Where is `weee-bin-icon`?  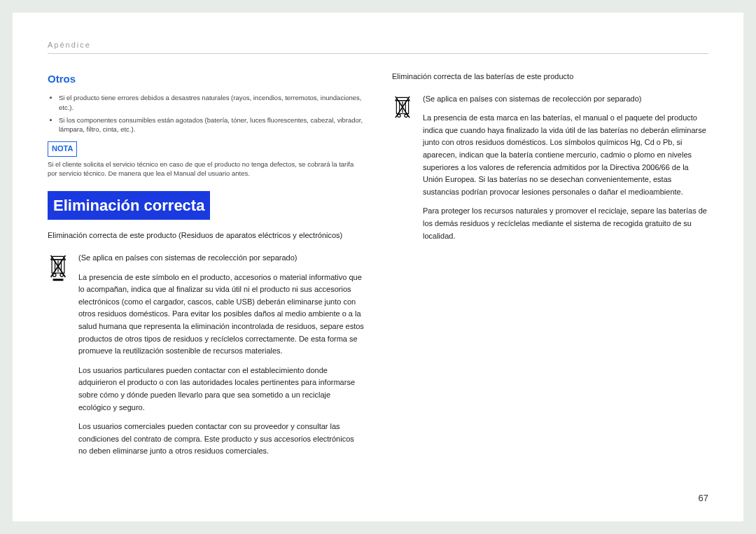 weee-bin-icon is located at coordinates (58, 269).